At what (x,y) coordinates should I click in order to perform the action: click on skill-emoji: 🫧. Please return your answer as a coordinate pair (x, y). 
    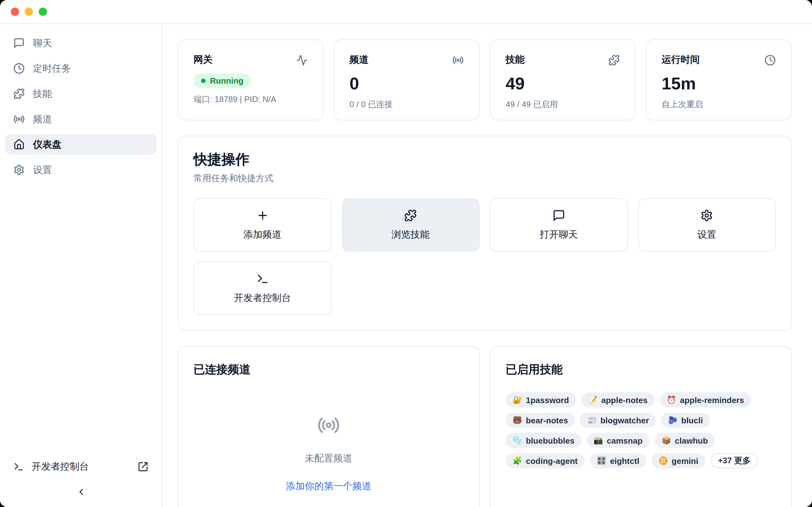
    Looking at the image, I should click on (517, 441).